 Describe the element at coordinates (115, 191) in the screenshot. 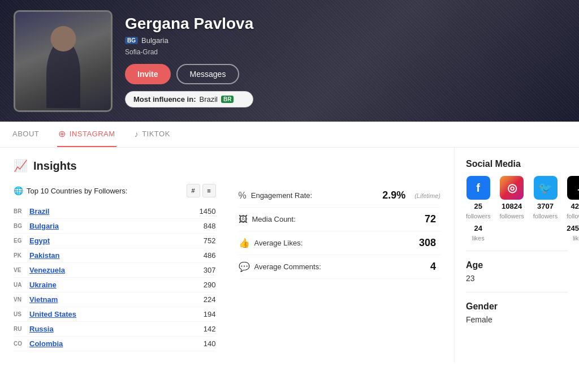

I see `countries-title: 🌐 Top 10 Countries by Followers: # ≡` at that location.